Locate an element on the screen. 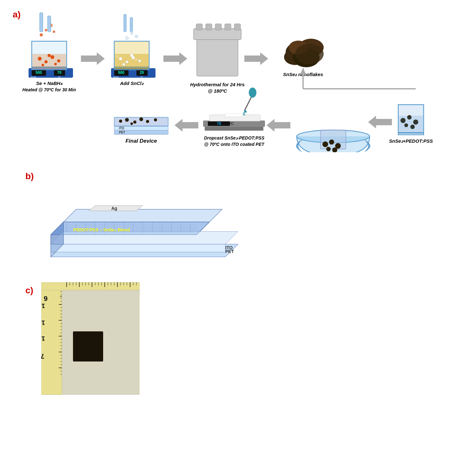  ito-label-3d: ITO is located at coordinates (229, 248).